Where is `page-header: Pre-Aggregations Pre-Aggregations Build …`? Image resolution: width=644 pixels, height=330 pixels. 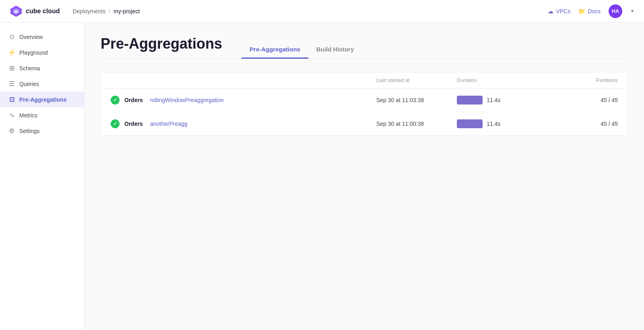
page-header: Pre-Aggregations Pre-Aggregations Build … is located at coordinates (364, 47).